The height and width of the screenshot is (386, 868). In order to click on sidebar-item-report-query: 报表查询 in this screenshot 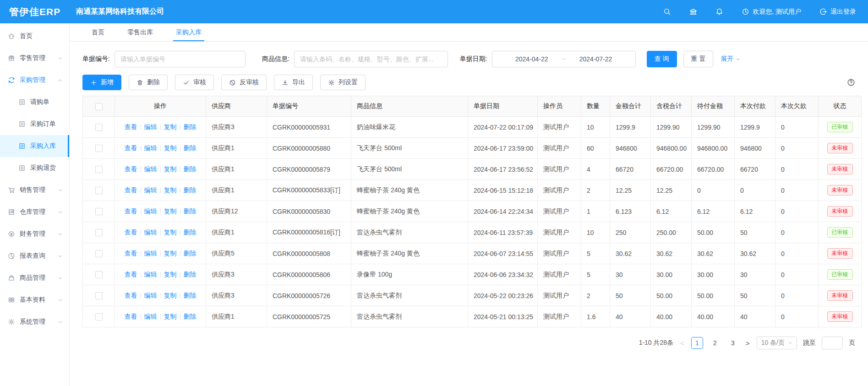, I will do `click(35, 256)`.